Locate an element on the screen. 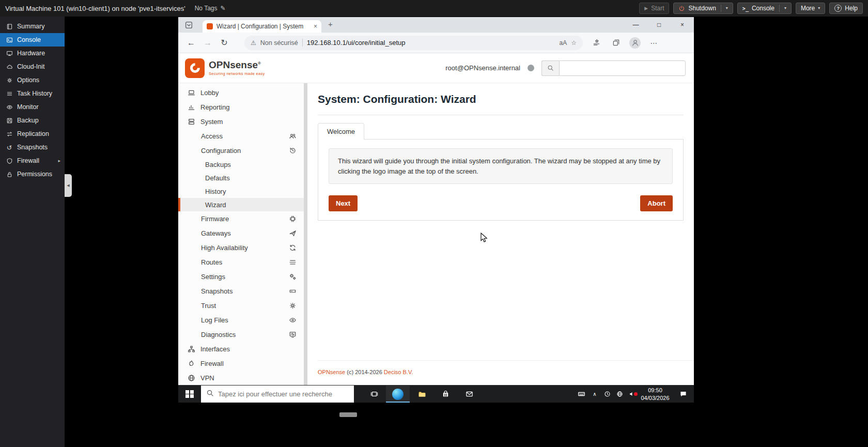 The width and height of the screenshot is (868, 447). menu-diagnostics: Diagnostics is located at coordinates (243, 334).